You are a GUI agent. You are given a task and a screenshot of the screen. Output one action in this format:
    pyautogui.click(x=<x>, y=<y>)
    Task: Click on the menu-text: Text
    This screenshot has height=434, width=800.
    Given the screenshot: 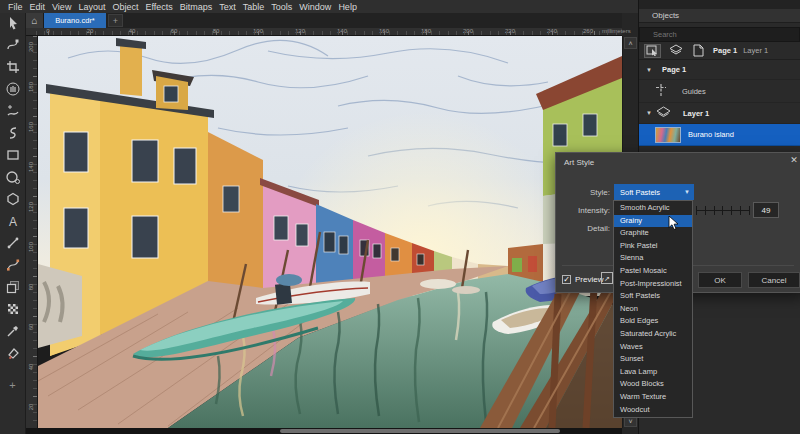 What is the action you would take?
    pyautogui.click(x=228, y=7)
    